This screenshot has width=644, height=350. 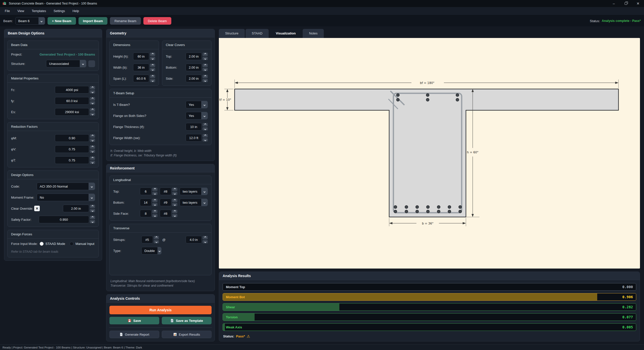 I want to click on fc-input: 4000 psi, so click(x=75, y=90).